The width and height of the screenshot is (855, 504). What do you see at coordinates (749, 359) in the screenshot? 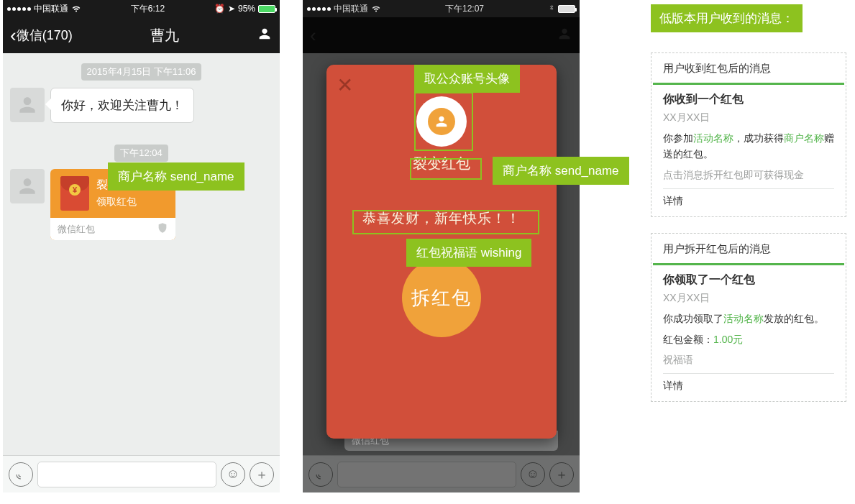
I see `wish-line: 祝福语` at bounding box center [749, 359].